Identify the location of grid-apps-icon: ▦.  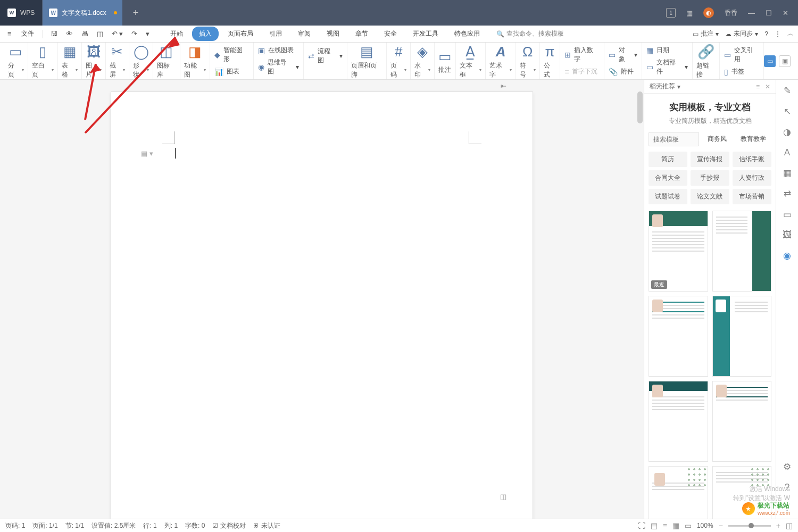
(689, 13).